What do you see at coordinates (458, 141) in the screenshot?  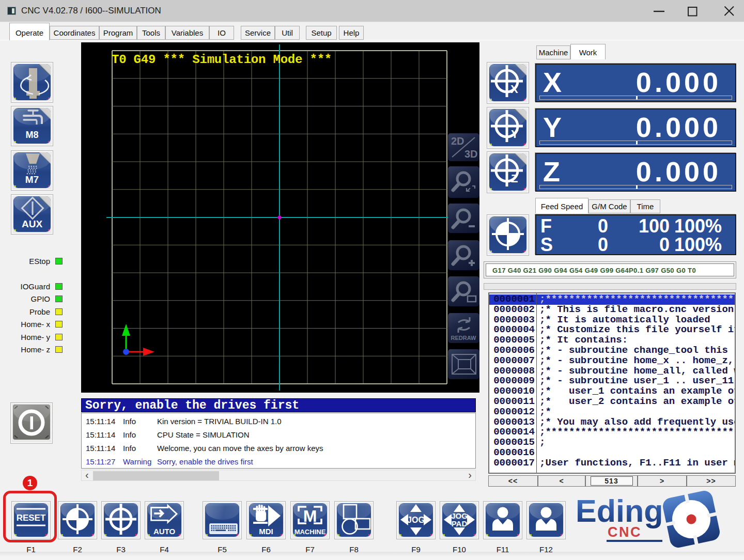 I see `svg-text: 2D` at bounding box center [458, 141].